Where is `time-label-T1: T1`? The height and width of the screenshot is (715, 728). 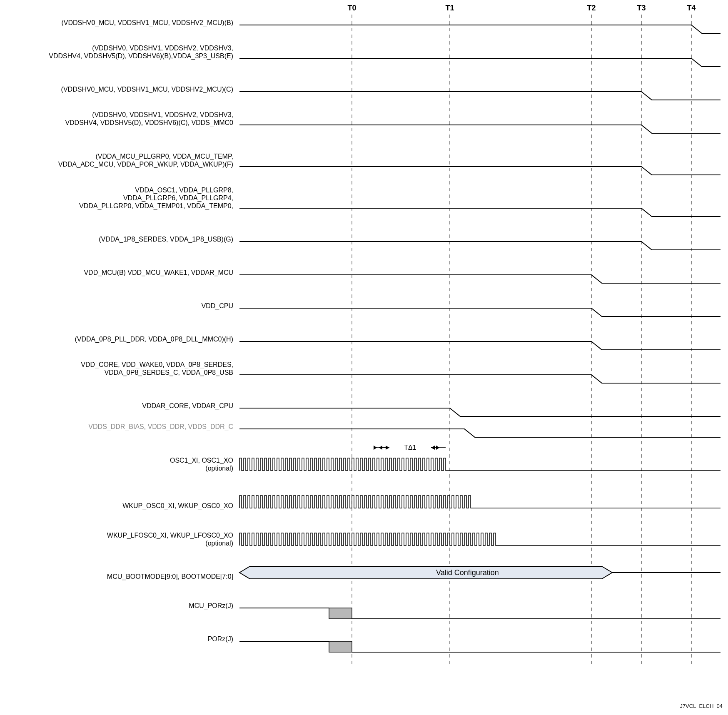 time-label-T1: T1 is located at coordinates (450, 8).